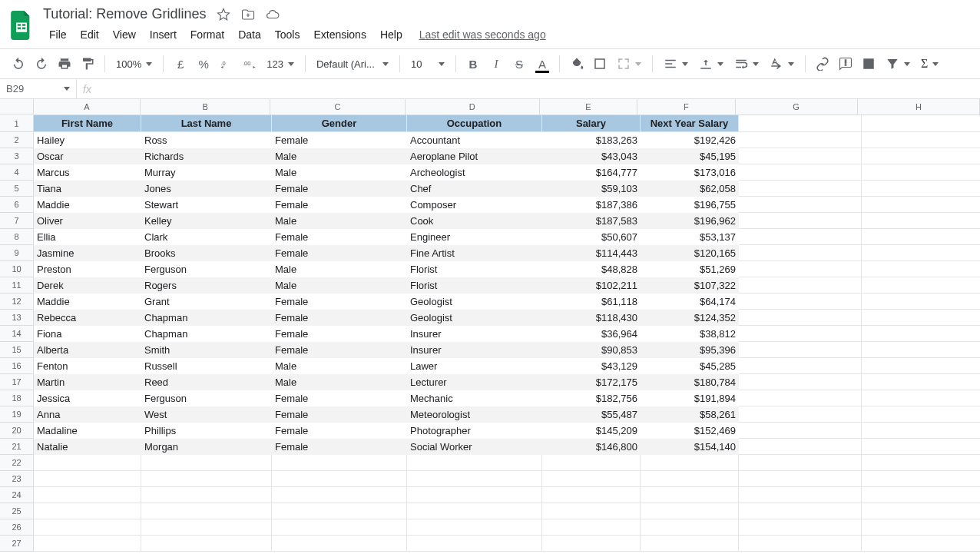 This screenshot has width=980, height=554. Describe the element at coordinates (846, 64) in the screenshot. I see `insert-comment-icon` at that location.